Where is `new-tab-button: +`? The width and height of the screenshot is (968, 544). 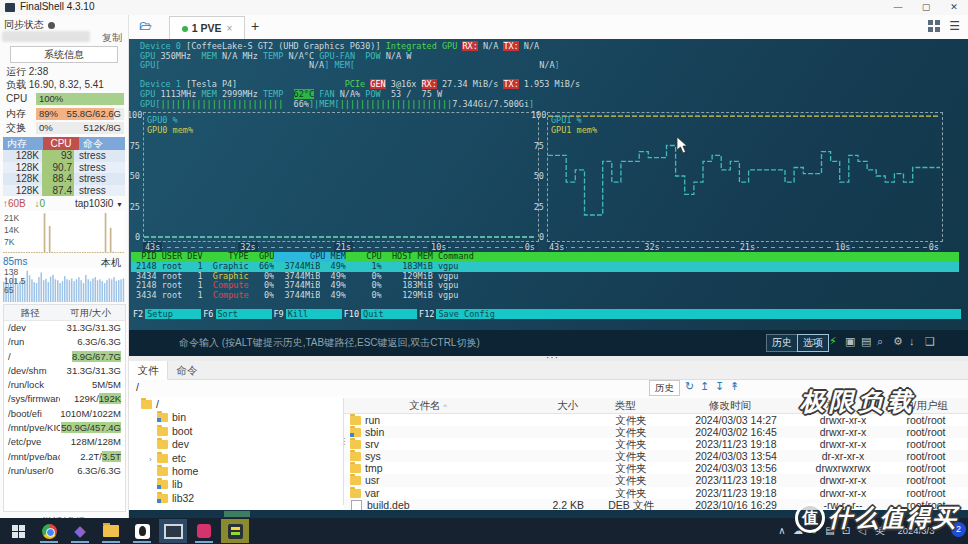 new-tab-button: + is located at coordinates (255, 26).